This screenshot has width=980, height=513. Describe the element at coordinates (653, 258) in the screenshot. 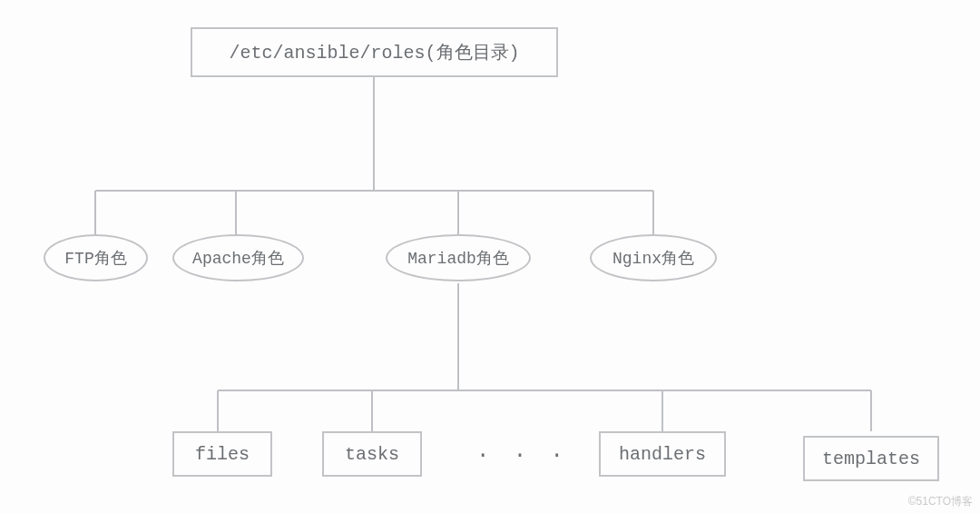

I see `role-label: Nginx角色` at that location.